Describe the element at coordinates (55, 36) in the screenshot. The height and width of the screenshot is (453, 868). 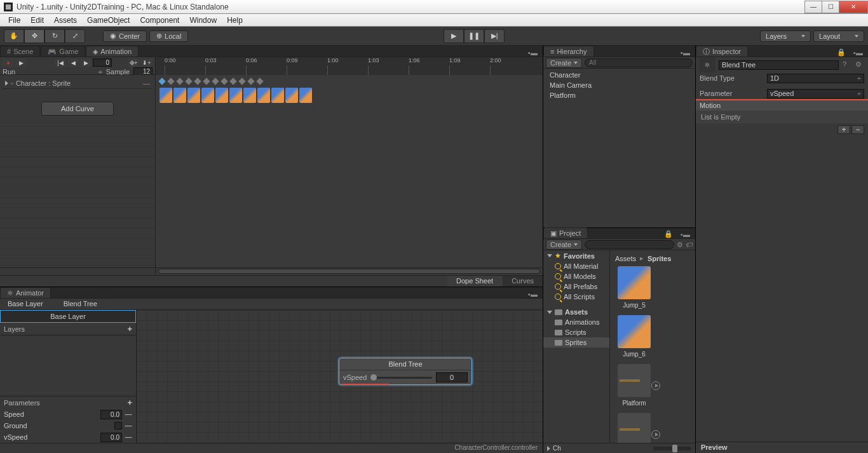
I see `rotate-tool-button: ↻` at that location.